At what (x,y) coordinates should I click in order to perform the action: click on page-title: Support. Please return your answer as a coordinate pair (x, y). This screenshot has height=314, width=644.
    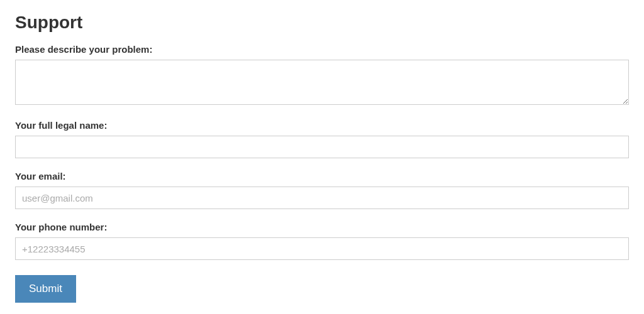
    Looking at the image, I should click on (322, 23).